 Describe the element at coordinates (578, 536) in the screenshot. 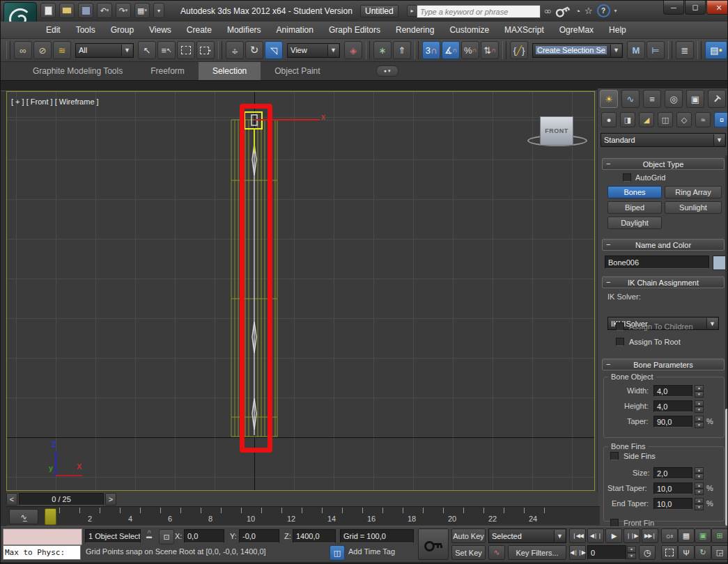

I see `go-to-start-icon: ❘◀◀` at that location.